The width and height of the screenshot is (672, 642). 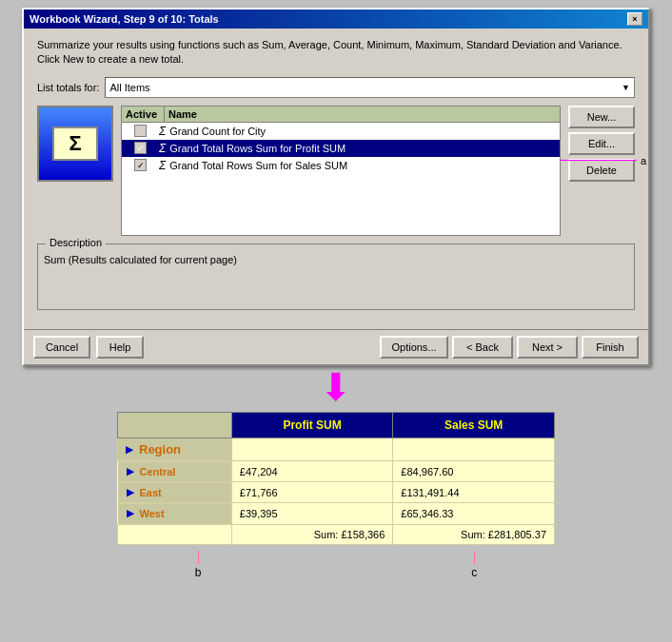 I want to click on right-buttons: New... Edit... Delete a, so click(x=602, y=171).